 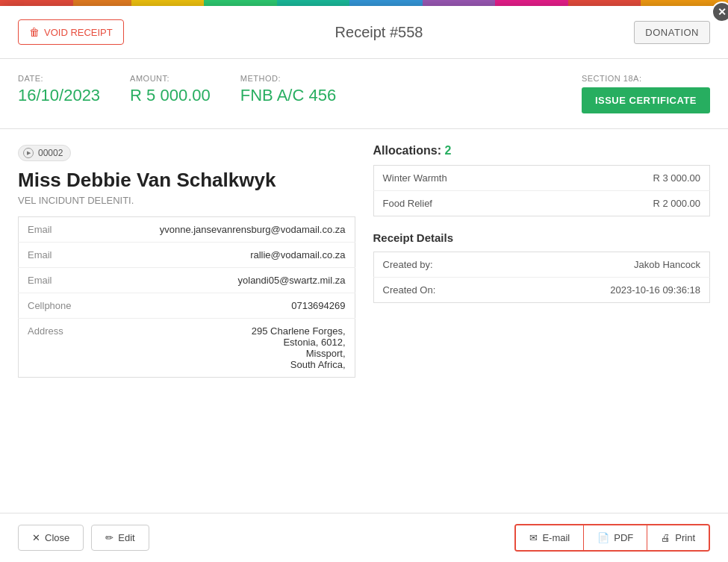 What do you see at coordinates (126, 537) in the screenshot?
I see `edit-button-label: Edit` at bounding box center [126, 537].